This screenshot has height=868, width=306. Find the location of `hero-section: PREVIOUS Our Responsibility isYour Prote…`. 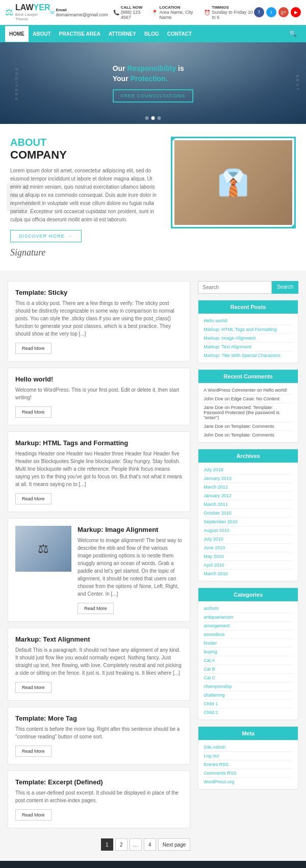

hero-section: PREVIOUS Our Responsibility isYour Prote… is located at coordinates (153, 83).